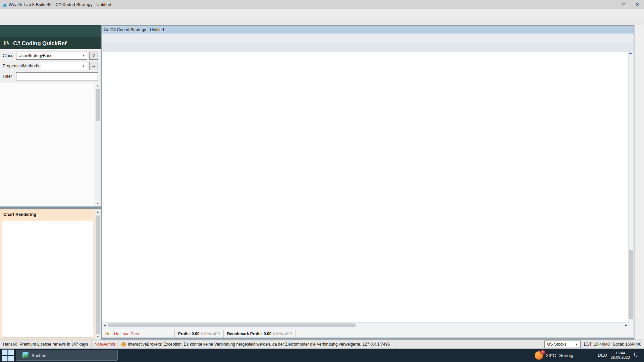  What do you see at coordinates (211, 334) in the screenshot?
I see `profit-apr: 0,00% APR` at bounding box center [211, 334].